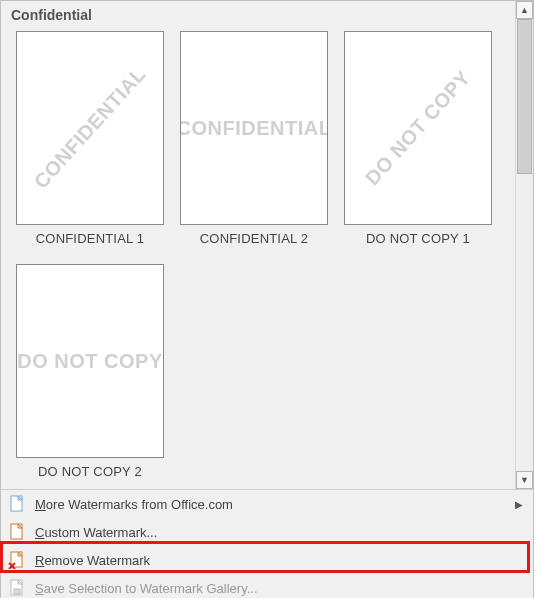 This screenshot has height=598, width=534. Describe the element at coordinates (17, 588) in the screenshot. I see `page-save-icon` at that location.